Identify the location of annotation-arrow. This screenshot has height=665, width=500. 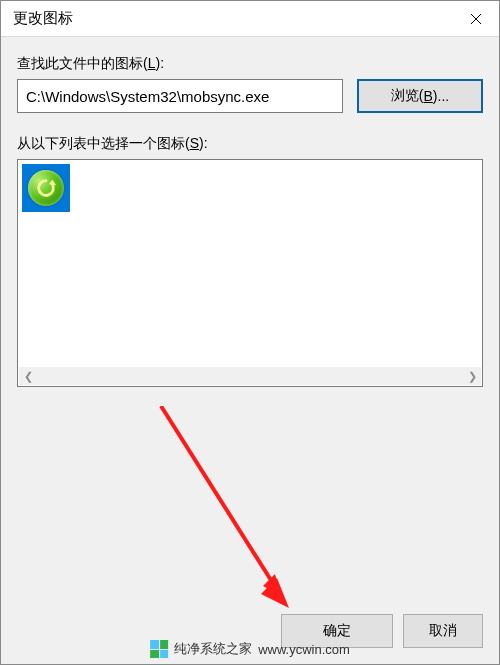
(231, 514).